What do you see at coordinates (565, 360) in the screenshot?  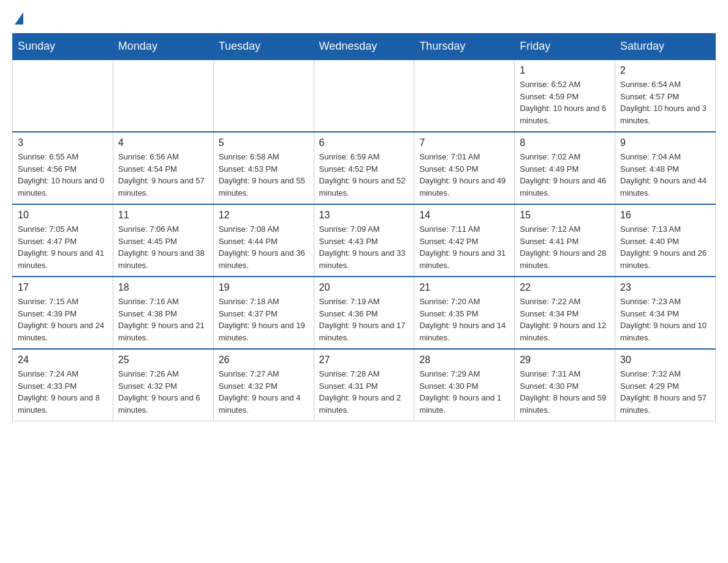 I see `day-number: 29` at bounding box center [565, 360].